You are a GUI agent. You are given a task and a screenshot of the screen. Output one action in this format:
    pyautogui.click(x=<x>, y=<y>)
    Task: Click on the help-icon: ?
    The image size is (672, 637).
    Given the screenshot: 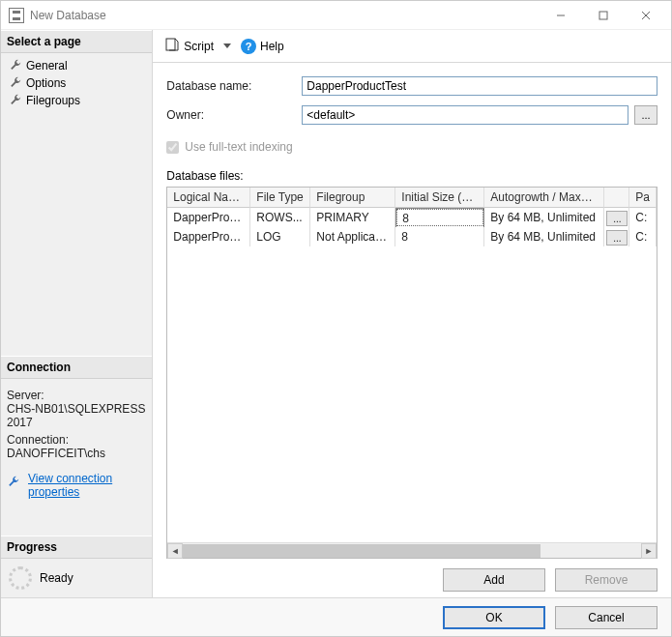 What is the action you would take?
    pyautogui.click(x=248, y=46)
    